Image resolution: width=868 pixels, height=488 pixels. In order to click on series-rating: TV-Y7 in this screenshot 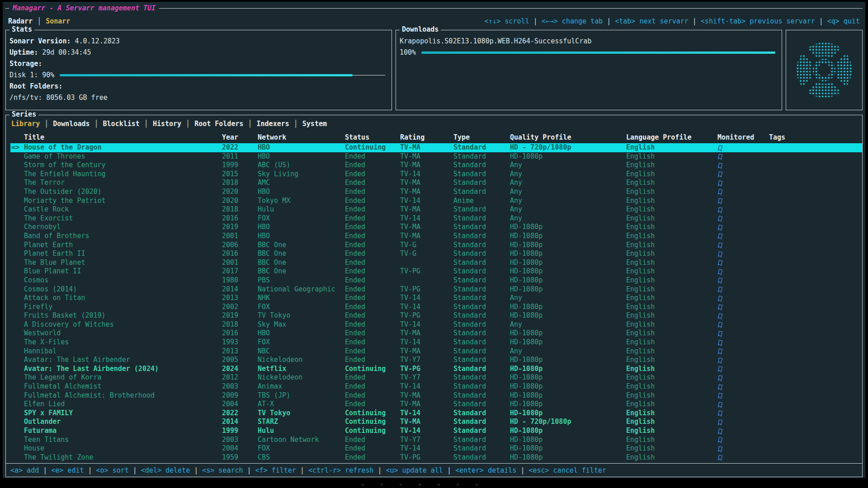, I will do `click(427, 378)`.